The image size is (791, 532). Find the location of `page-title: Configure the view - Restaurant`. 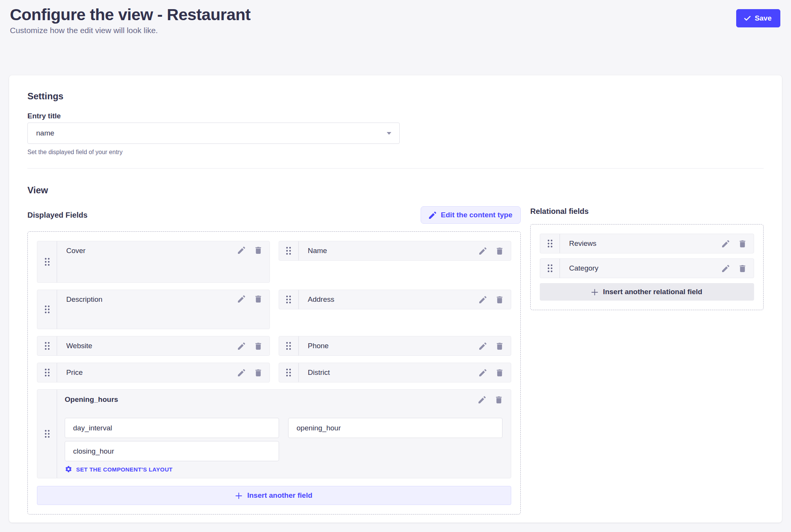

page-title: Configure the view - Restaurant is located at coordinates (130, 14).